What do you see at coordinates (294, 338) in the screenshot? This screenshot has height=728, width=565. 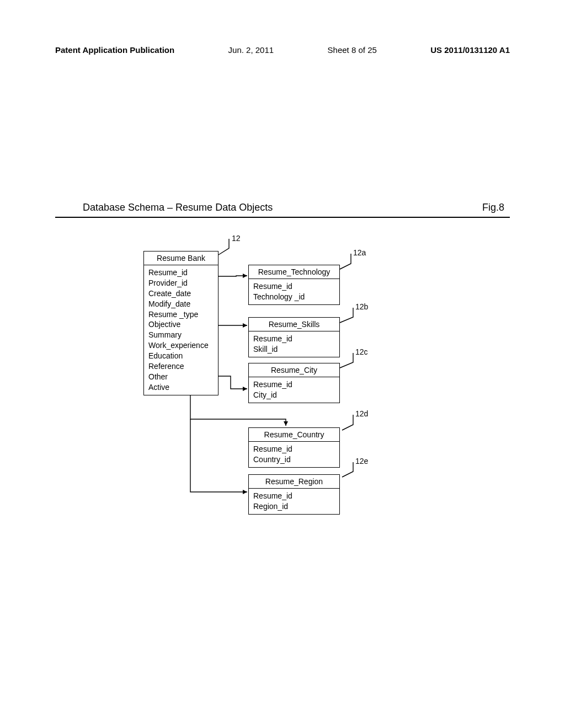 I see `entity-resume-skills: Resume_Skills Resume_id Skill_id` at bounding box center [294, 338].